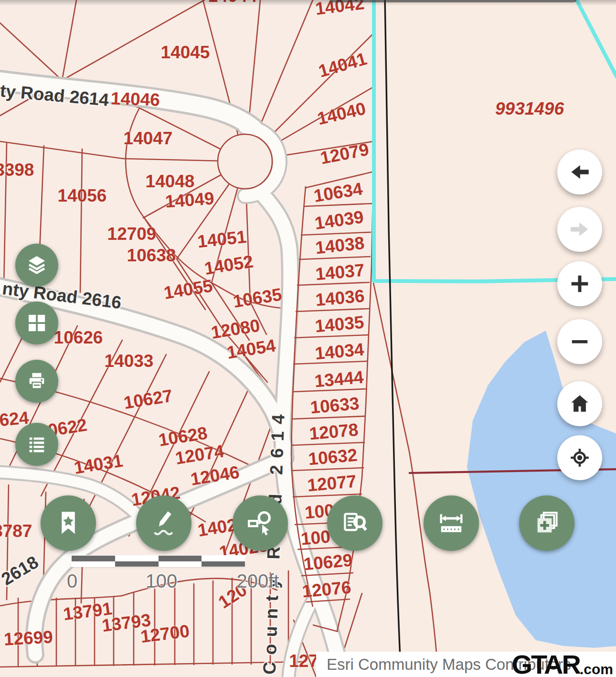 Image resolution: width=616 pixels, height=677 pixels. I want to click on forward-arrow-icon, so click(580, 229).